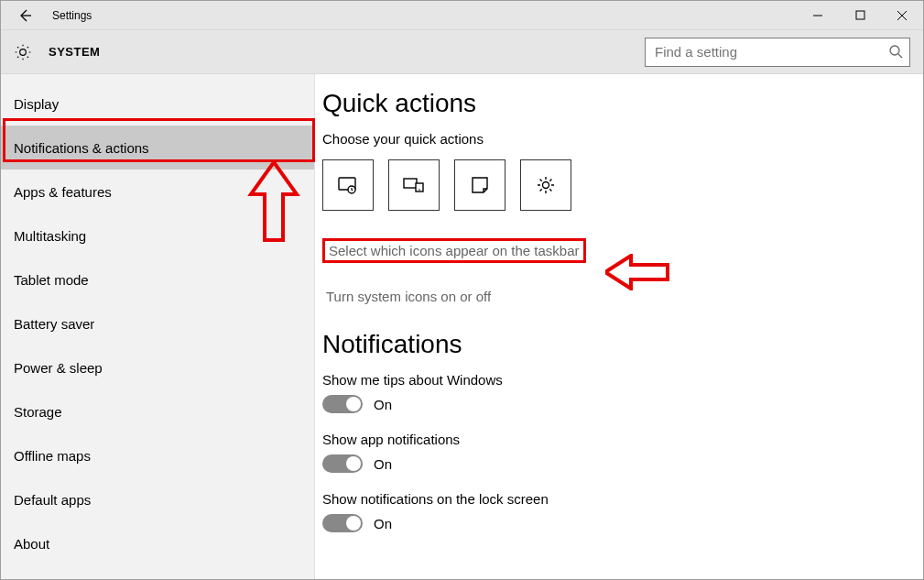 Image resolution: width=924 pixels, height=580 pixels. I want to click on note-icon, so click(480, 185).